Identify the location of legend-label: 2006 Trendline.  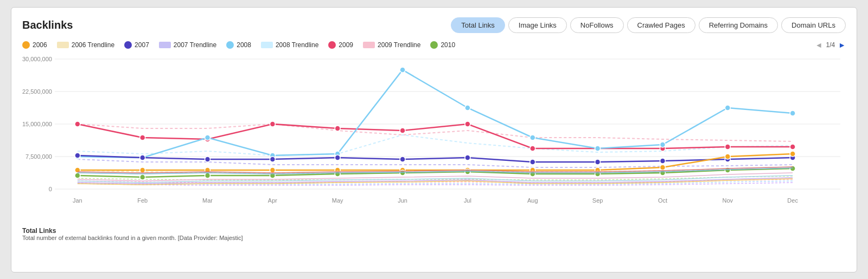
(93, 45).